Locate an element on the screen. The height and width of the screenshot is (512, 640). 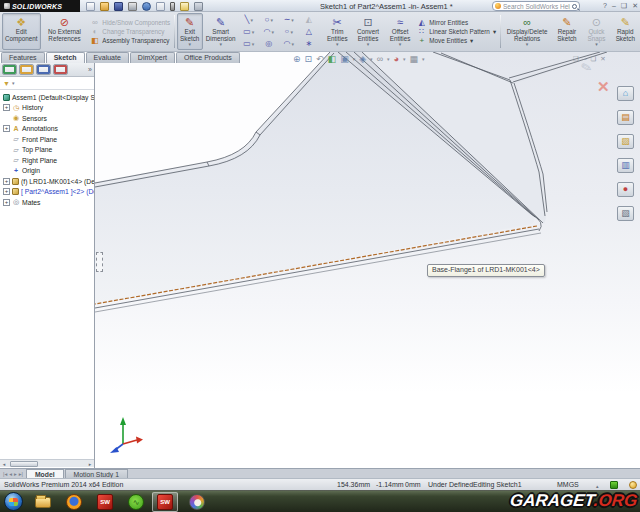
tab-motion-study: Motion Study 1 is located at coordinates (96, 474).